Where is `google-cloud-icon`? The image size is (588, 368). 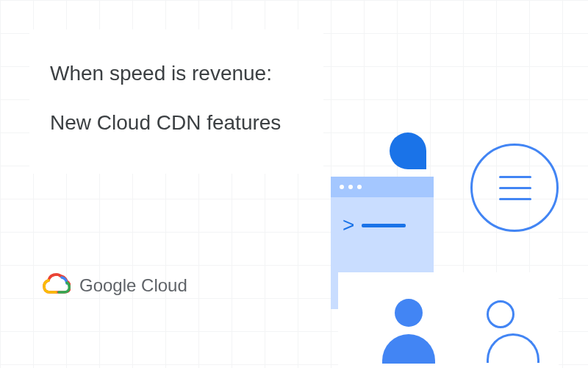
google-cloud-icon is located at coordinates (57, 286).